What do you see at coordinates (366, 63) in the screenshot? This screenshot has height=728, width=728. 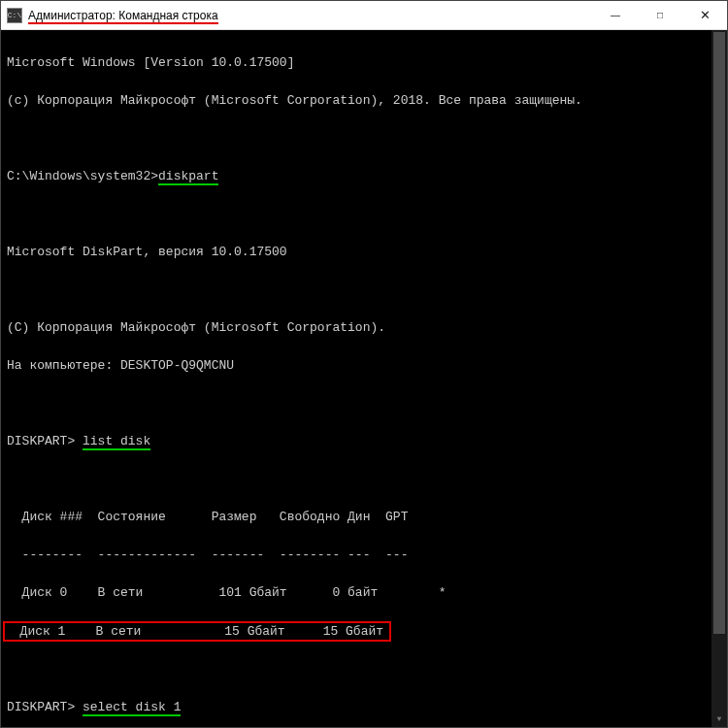 I see `text-line: Microsoft Windows [Version 10.0.17500]` at bounding box center [366, 63].